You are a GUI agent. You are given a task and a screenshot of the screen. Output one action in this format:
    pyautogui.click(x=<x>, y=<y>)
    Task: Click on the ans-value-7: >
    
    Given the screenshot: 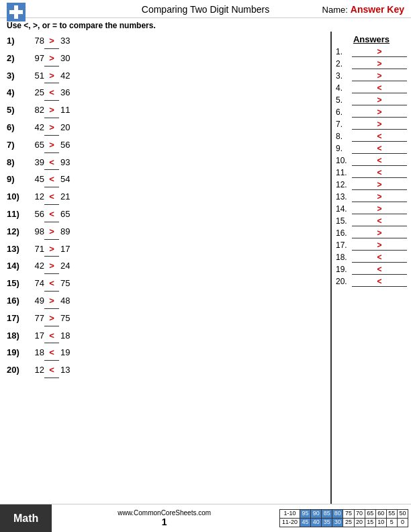 What is the action you would take?
    pyautogui.click(x=379, y=124)
    